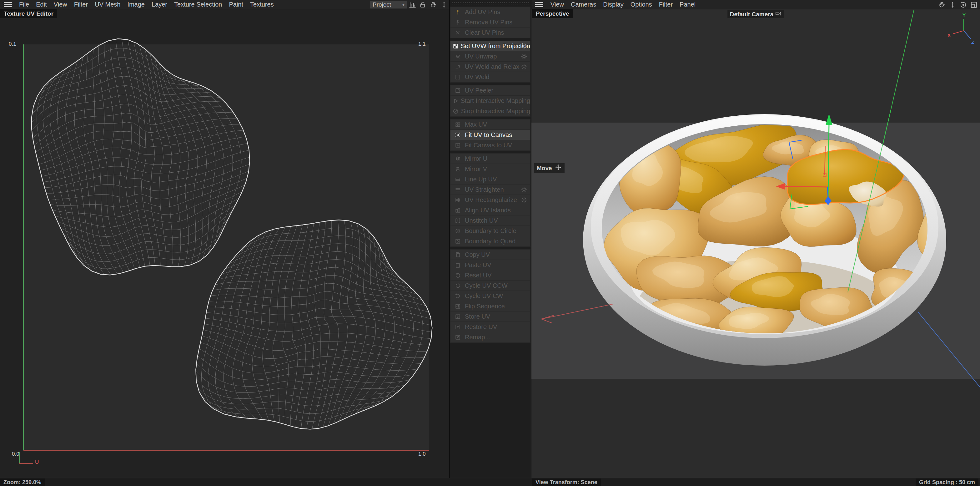  Describe the element at coordinates (490, 180) in the screenshot. I see `palette-item-line-up-uv: Line Up UV` at that location.